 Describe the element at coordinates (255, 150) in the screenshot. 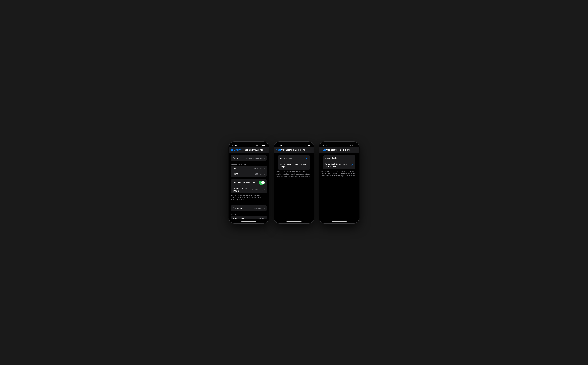

I see `nav-title-1: Benjamin's AirPods` at that location.